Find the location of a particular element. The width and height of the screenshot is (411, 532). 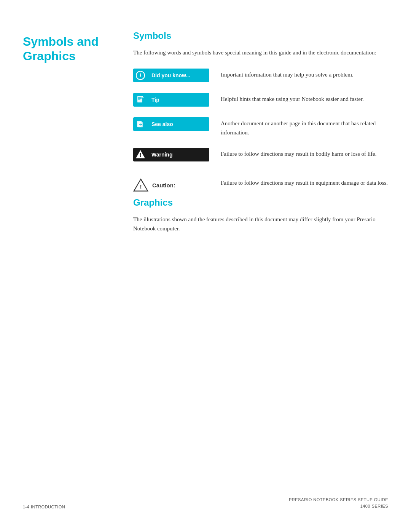

tip-description: Helpful hints that make using your Noteb… is located at coordinates (292, 98).